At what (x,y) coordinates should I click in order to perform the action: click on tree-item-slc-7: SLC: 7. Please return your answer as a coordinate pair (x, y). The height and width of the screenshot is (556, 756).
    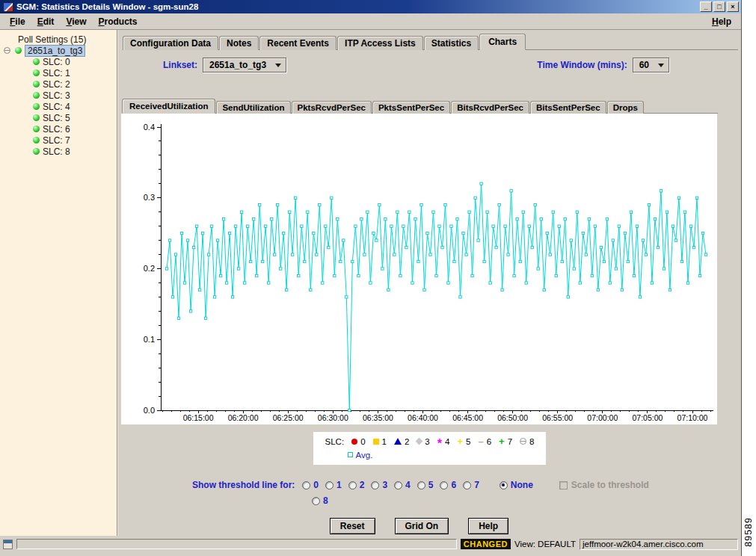
    Looking at the image, I should click on (58, 140).